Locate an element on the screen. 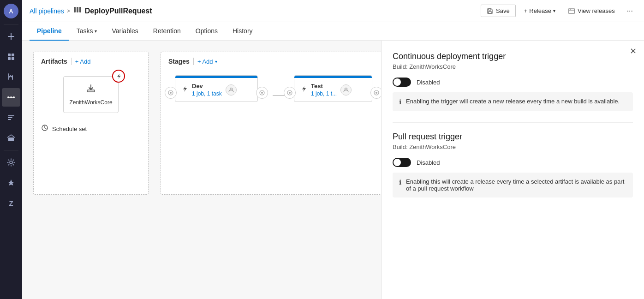 The image size is (644, 299). stages-header: Stages + Add ▾ is located at coordinates (274, 61).